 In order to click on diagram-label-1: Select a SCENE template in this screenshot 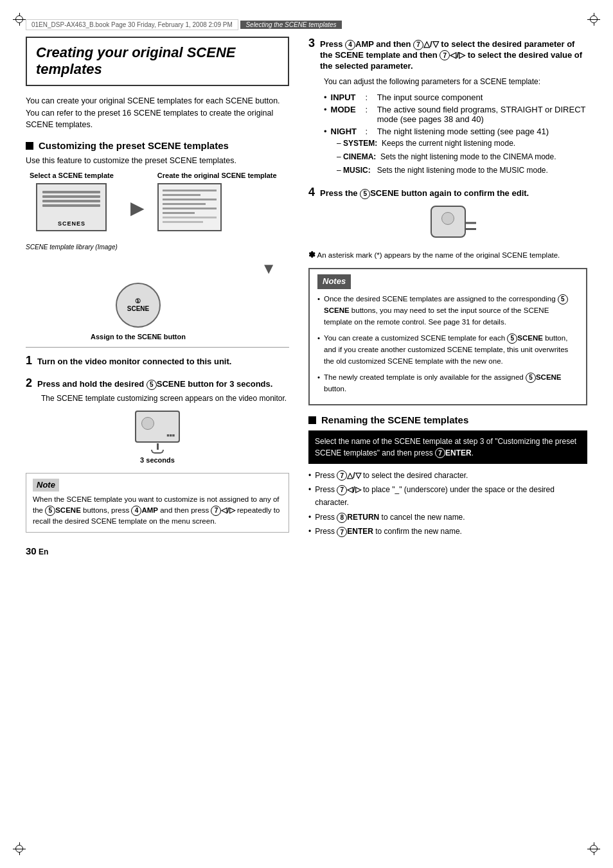, I will do `click(72, 175)`.